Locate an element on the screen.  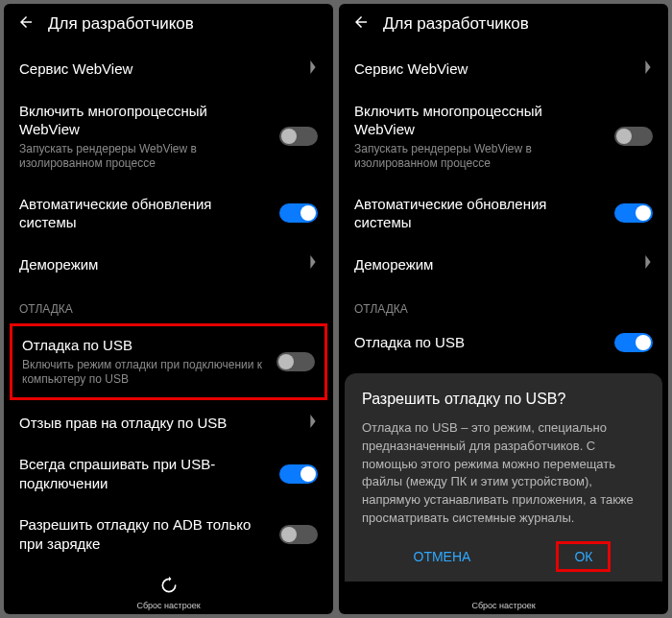
reset-icon is located at coordinates (169, 587).